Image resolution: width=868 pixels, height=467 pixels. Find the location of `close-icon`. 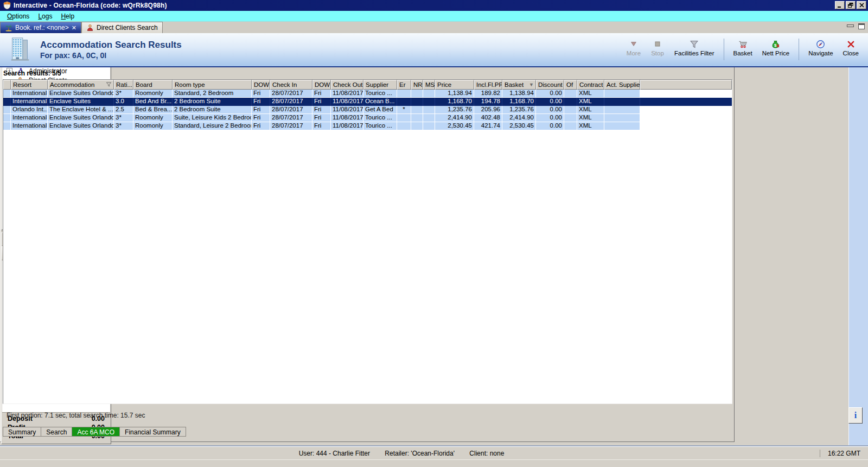

close-icon is located at coordinates (851, 44).